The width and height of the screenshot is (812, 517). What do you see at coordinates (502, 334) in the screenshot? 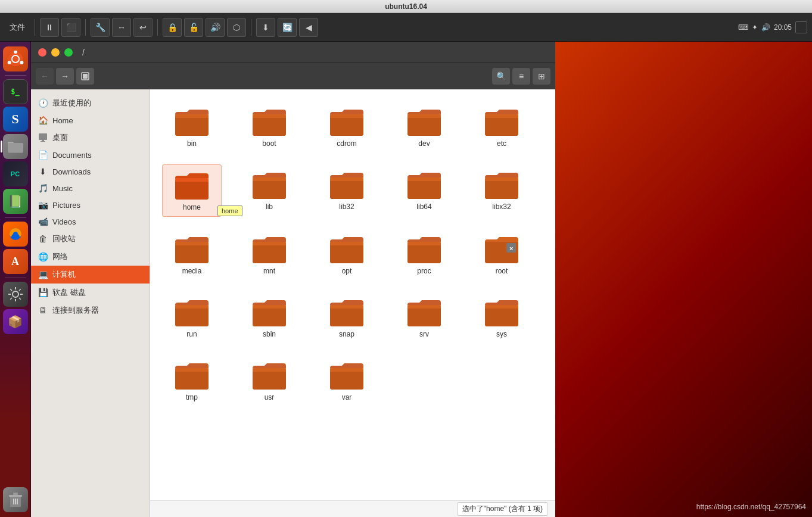
I see `folder-name-sys: sys` at bounding box center [502, 334].